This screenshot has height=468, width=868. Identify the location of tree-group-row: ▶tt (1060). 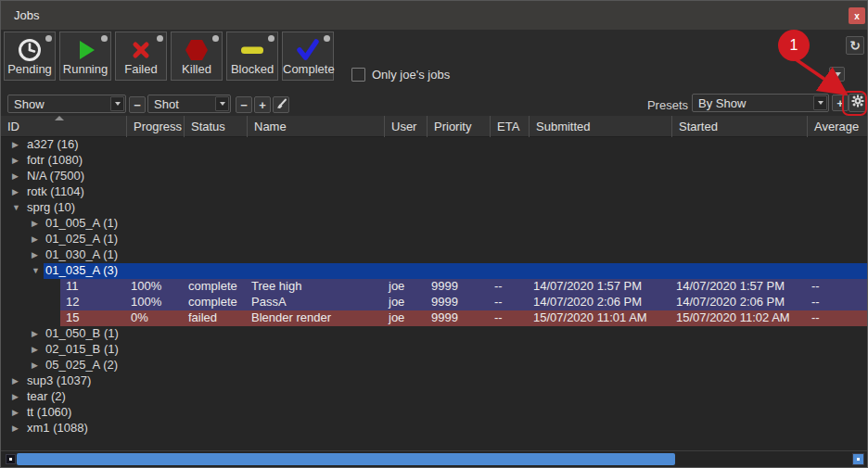
(434, 413).